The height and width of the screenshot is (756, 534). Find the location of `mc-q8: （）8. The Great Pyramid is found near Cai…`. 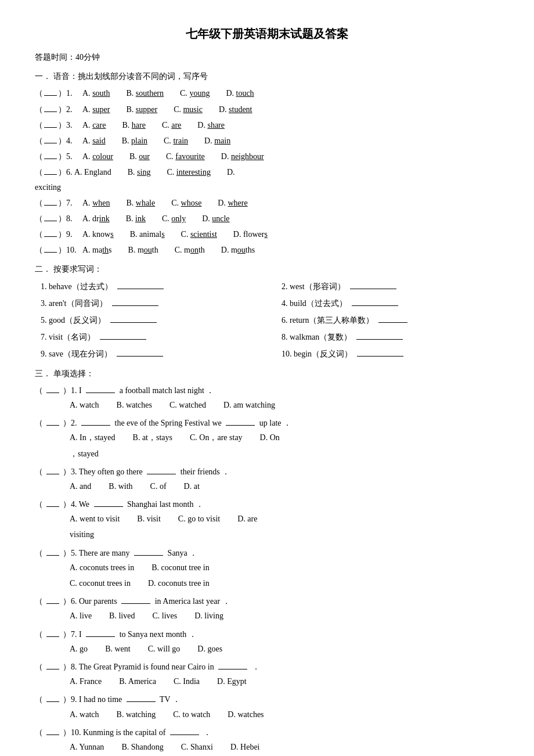

mc-q8: （）8. The Great Pyramid is found near Cai… is located at coordinates (267, 674).